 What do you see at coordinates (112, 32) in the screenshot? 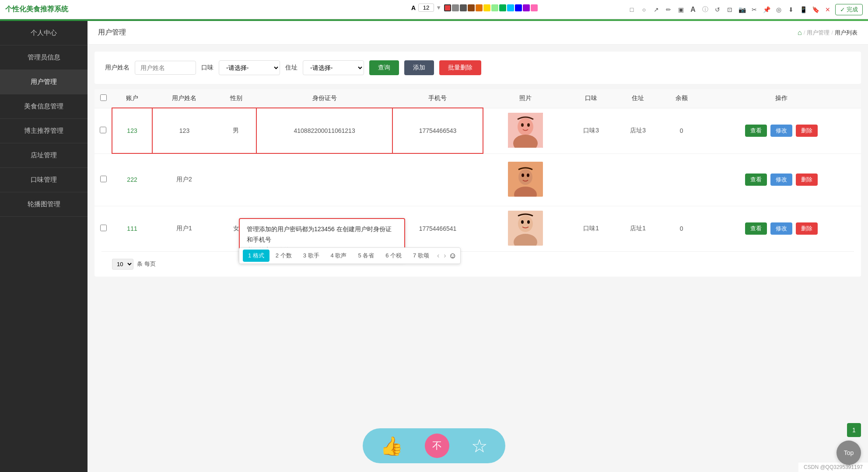
I see `page-title: 用户管理` at bounding box center [112, 32].